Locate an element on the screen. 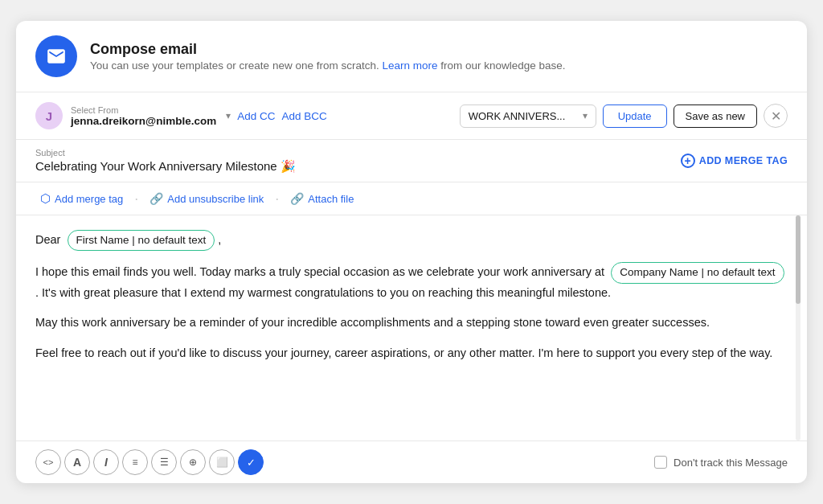 This screenshot has width=823, height=504. scrollbar-thumb is located at coordinates (798, 260).